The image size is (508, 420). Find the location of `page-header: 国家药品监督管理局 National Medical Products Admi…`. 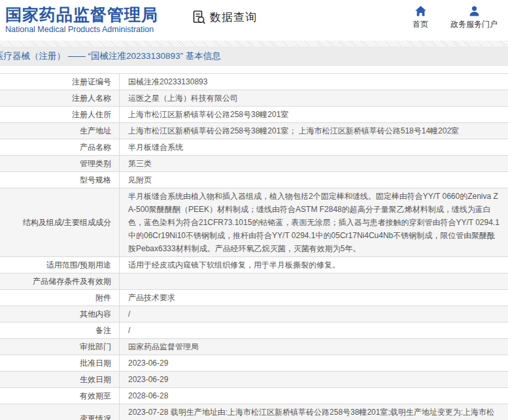

page-header: 国家药品监督管理局 National Medical Products Admi… is located at coordinates (254, 20).